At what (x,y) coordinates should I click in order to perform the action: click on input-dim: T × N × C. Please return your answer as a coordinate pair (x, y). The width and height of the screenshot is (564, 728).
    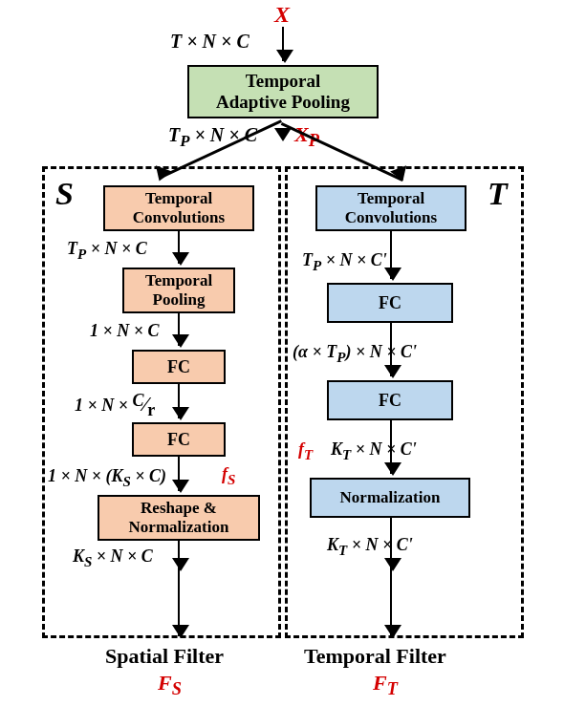
    Looking at the image, I should click on (210, 42).